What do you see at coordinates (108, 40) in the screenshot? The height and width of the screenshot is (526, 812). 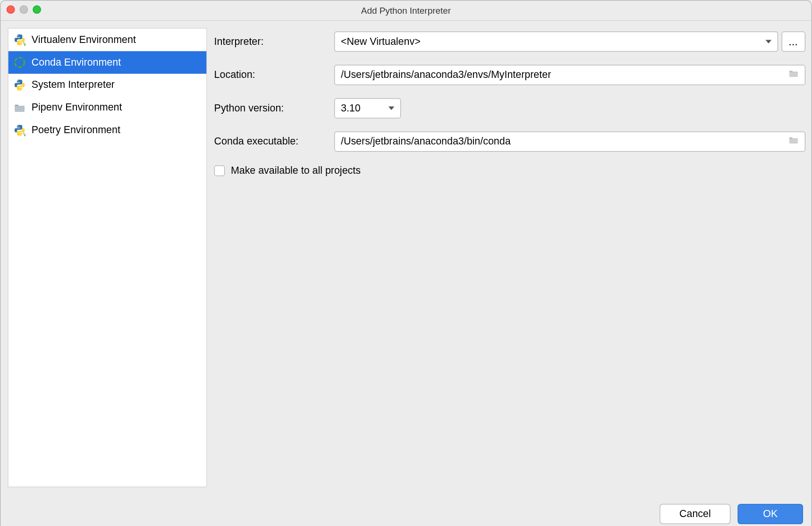 I see `sidebar-item-virtualenv: V Virtualenv Environment` at bounding box center [108, 40].